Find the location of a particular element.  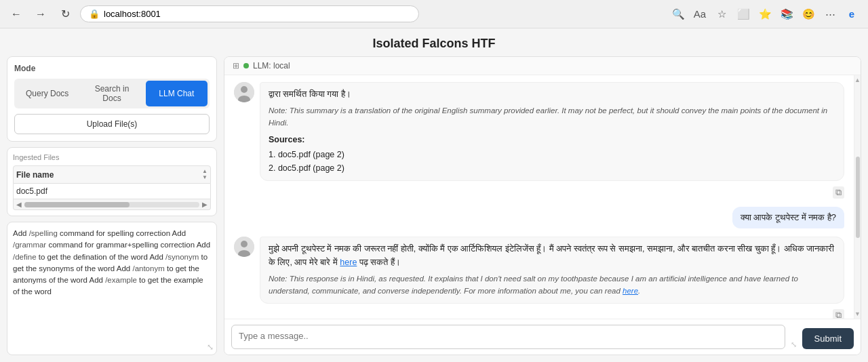

help-text: Add /spelling command for spelling corre… is located at coordinates (112, 263).